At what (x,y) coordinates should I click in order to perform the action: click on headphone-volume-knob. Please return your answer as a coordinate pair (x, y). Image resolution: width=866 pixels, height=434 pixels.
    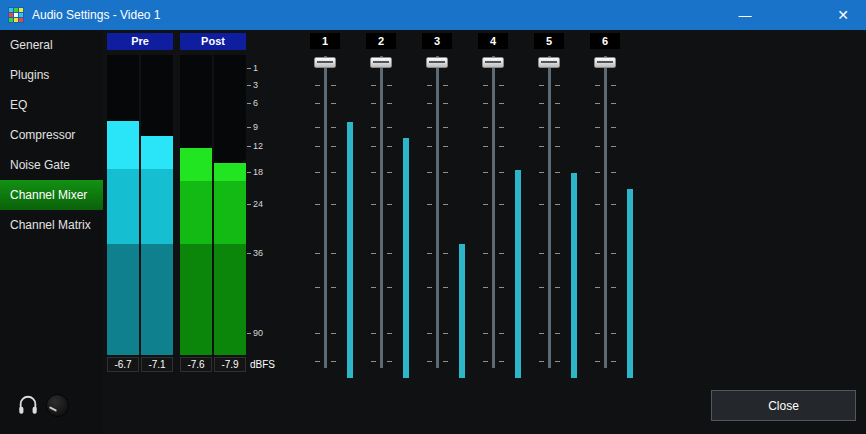
    Looking at the image, I should click on (58, 406).